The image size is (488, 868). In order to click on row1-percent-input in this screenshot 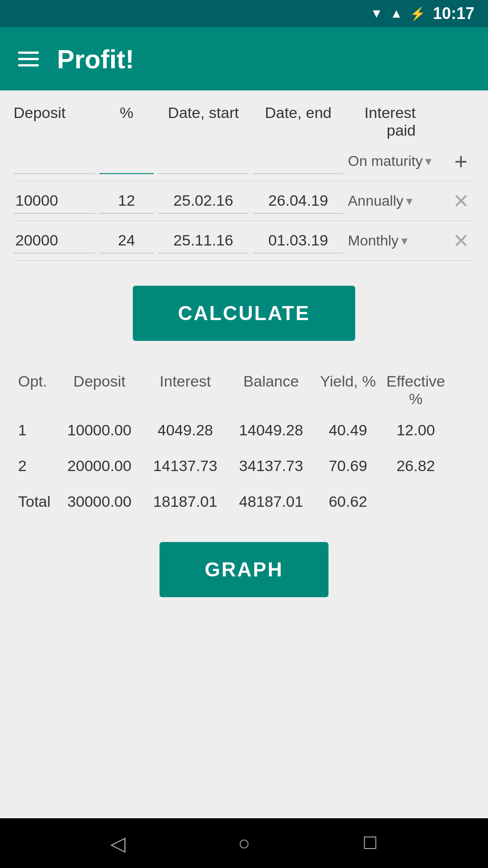, I will do `click(127, 201)`.